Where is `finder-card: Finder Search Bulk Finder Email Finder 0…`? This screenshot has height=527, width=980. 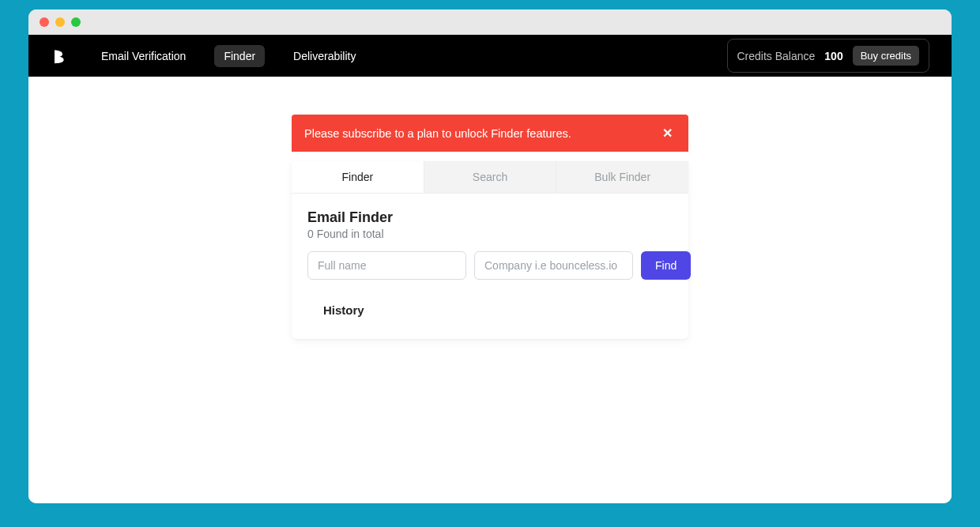 finder-card: Finder Search Bulk Finder Email Finder 0… is located at coordinates (490, 250).